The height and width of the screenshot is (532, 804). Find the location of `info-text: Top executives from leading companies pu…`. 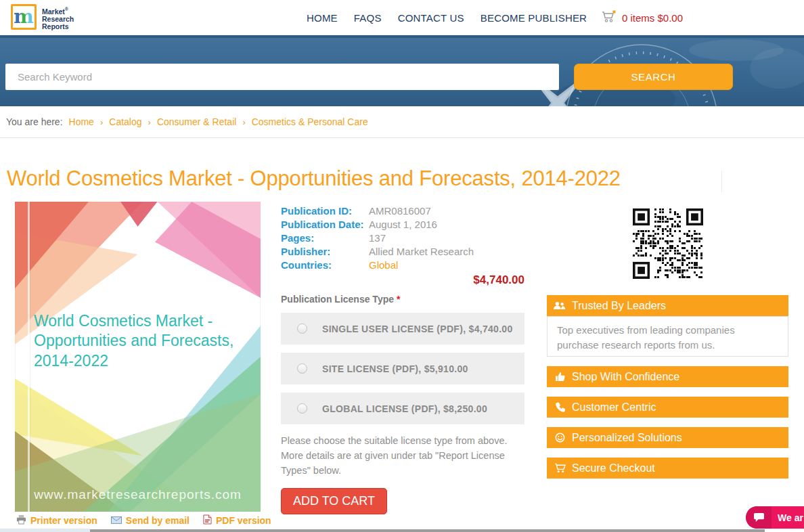

info-text: Top executives from leading companies pu… is located at coordinates (646, 337).